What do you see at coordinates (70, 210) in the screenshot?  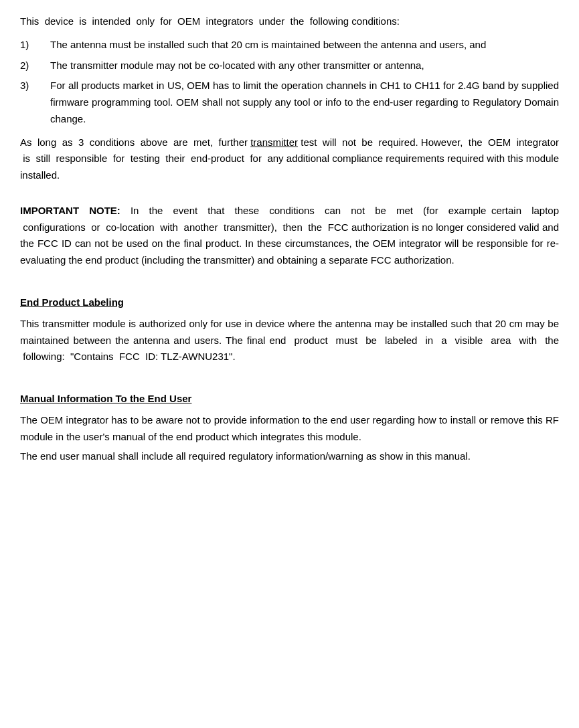 I see `important-note-label: IMPORTANT NOTE:` at bounding box center [70, 210].